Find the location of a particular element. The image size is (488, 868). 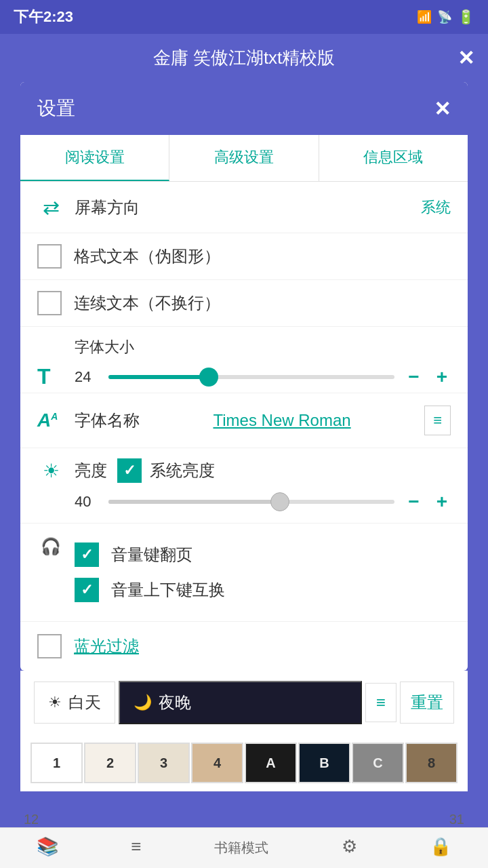

blue-filter-checkbox is located at coordinates (49, 646).